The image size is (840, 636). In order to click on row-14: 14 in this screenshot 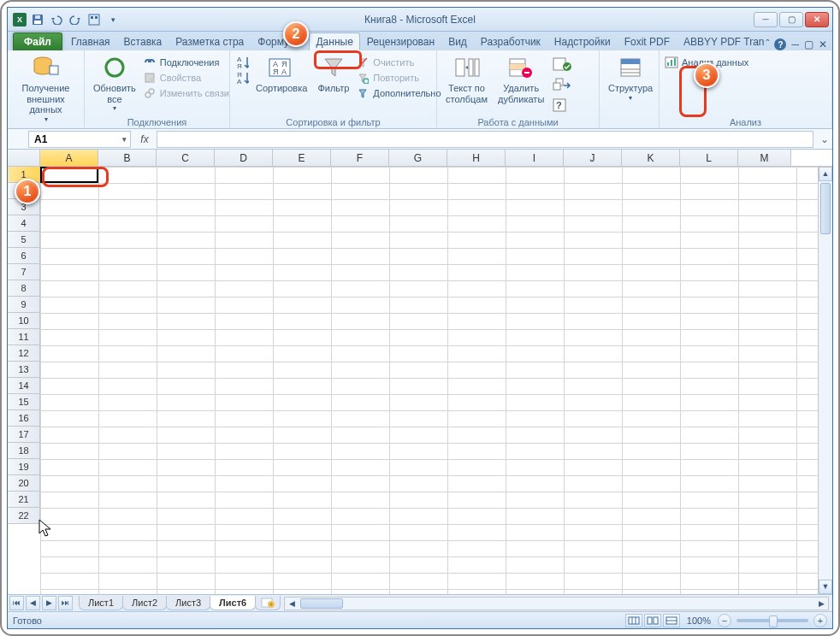, I will do `click(24, 386)`.